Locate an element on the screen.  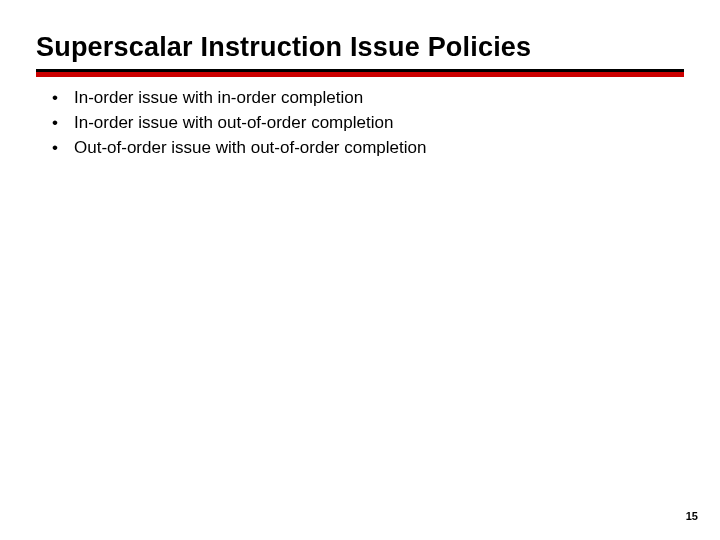
bullet-list: In-order issue with in-order completion … is located at coordinates (360, 124).